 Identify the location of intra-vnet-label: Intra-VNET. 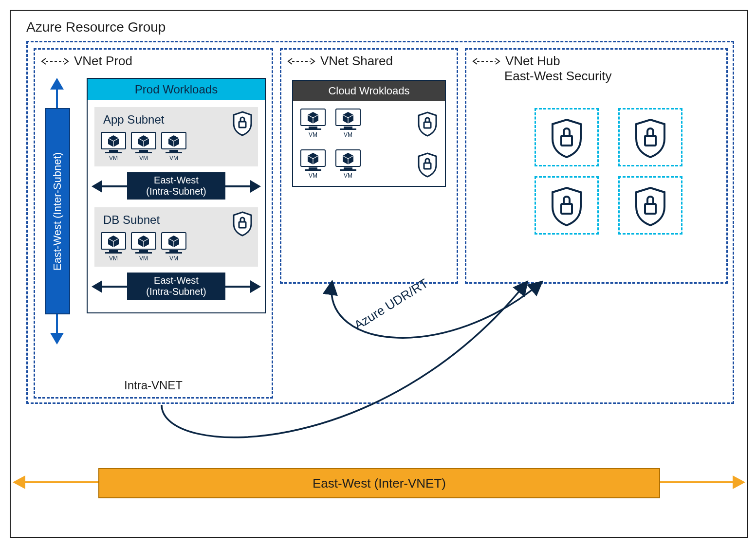
(153, 385).